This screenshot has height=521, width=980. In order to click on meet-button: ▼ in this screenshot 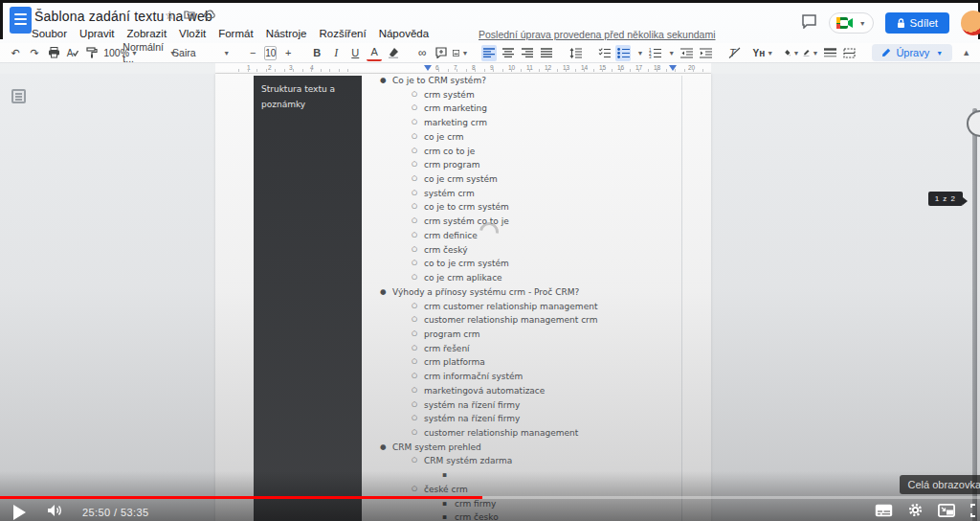, I will do `click(852, 23)`.